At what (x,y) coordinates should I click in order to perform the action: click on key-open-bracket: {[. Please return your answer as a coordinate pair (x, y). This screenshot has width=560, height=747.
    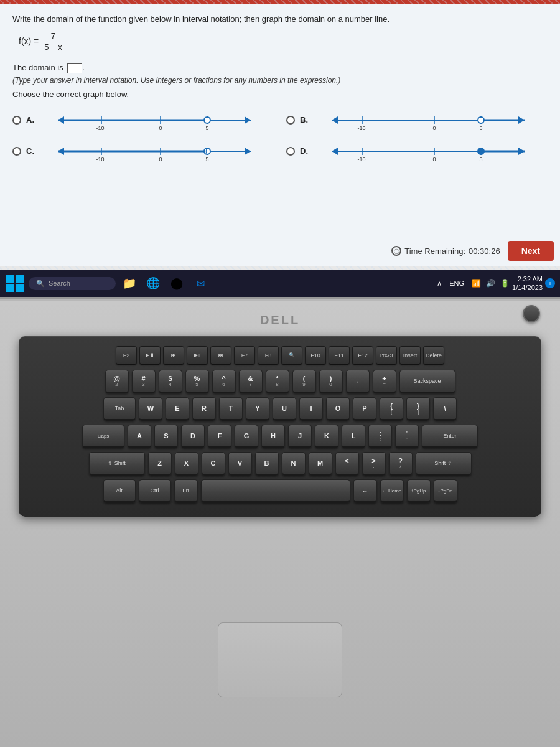
    Looking at the image, I should click on (391, 409).